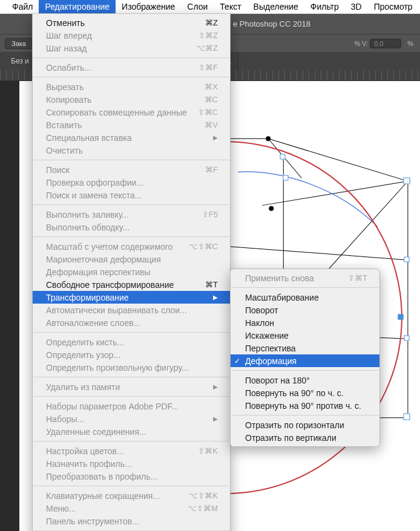  Describe the element at coordinates (203, 247) in the screenshot. I see `menu-shortcut: ⌥⇧⌘C` at that location.